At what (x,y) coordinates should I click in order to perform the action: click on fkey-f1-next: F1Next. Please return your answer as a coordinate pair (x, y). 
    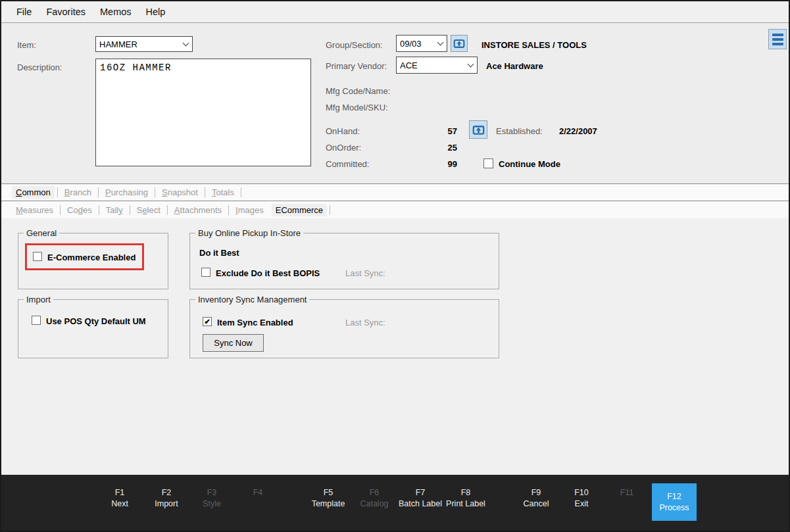
    Looking at the image, I should click on (120, 498).